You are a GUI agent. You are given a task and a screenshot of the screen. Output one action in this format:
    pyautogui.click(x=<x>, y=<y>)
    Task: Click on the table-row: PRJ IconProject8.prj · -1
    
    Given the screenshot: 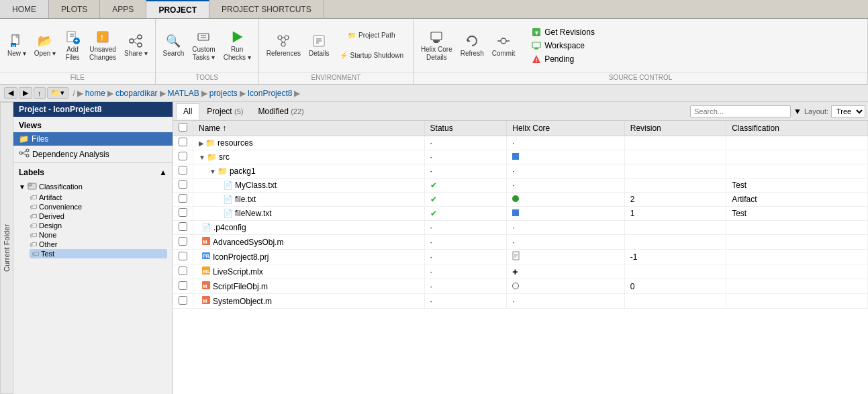 What is the action you would take?
    pyautogui.click(x=521, y=257)
    